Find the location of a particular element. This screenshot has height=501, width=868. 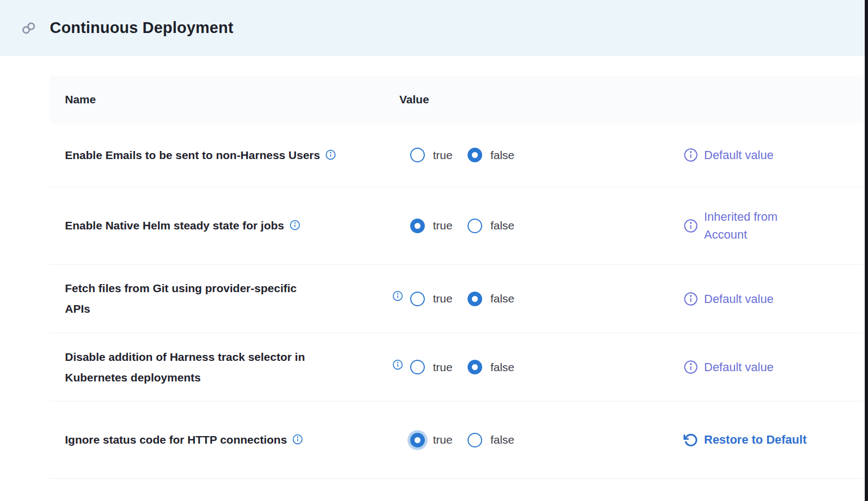

setting-name: Enable Emails to be sent to non-Harness … is located at coordinates (193, 155).